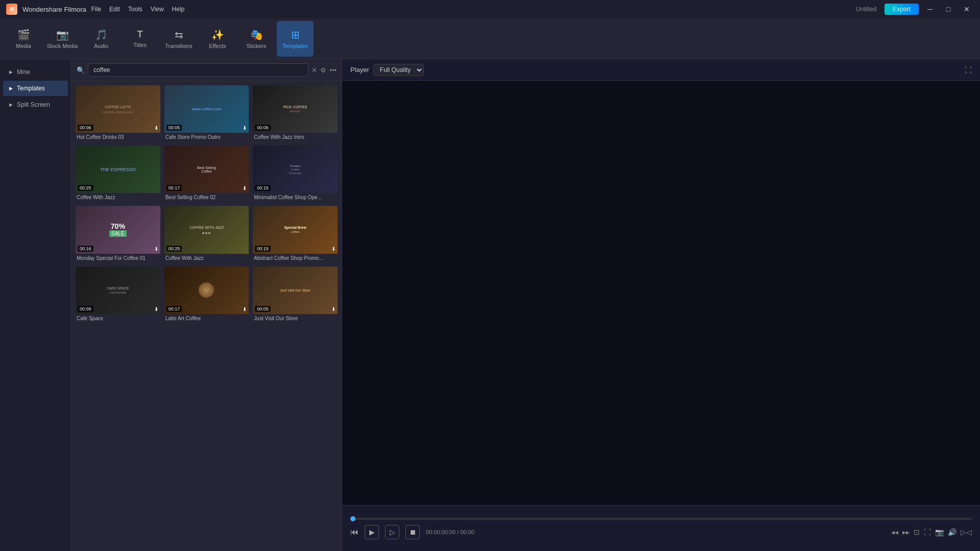 The height and width of the screenshot is (551, 980). Describe the element at coordinates (333, 70) in the screenshot. I see `more-options-icon: •••` at that location.